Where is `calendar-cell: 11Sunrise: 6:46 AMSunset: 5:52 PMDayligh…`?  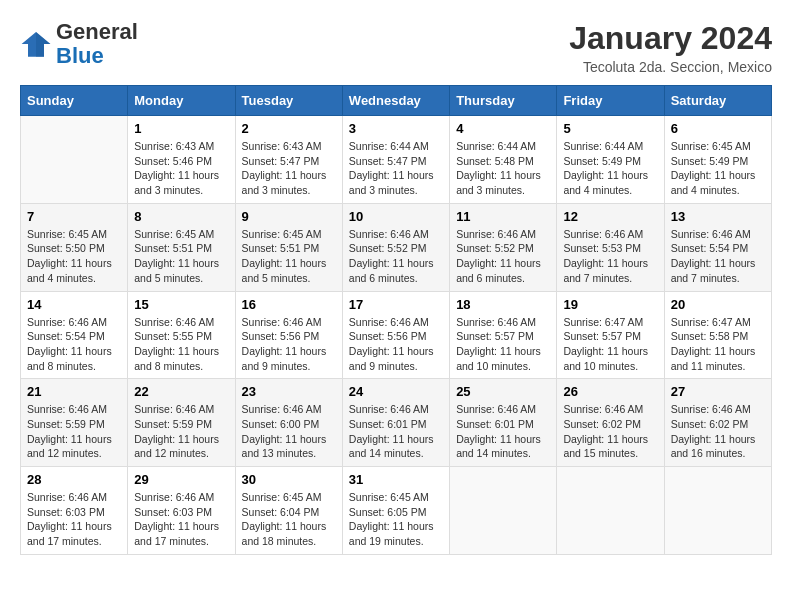
calendar-cell: 11Sunrise: 6:46 AMSunset: 5:52 PMDayligh… is located at coordinates (504, 247).